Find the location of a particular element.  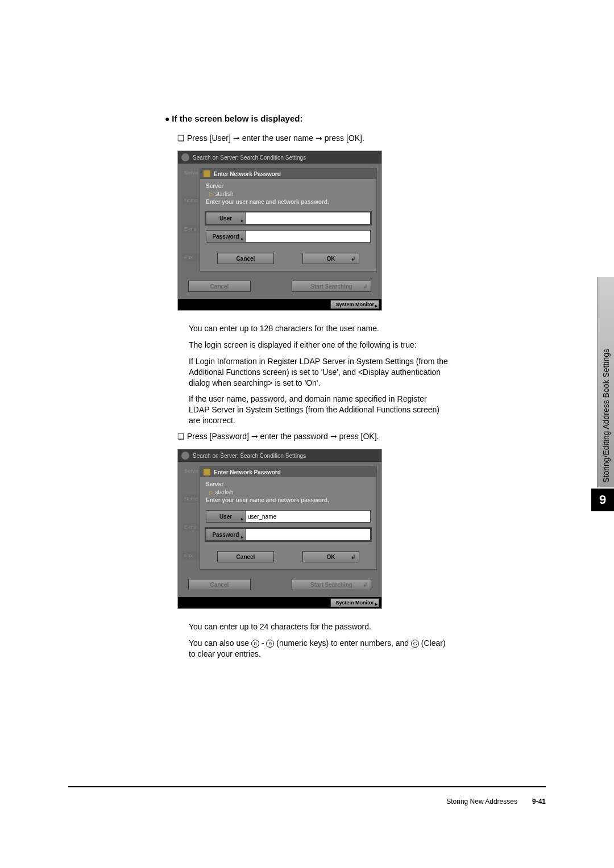

side-label-fax: Fax is located at coordinates (191, 257).